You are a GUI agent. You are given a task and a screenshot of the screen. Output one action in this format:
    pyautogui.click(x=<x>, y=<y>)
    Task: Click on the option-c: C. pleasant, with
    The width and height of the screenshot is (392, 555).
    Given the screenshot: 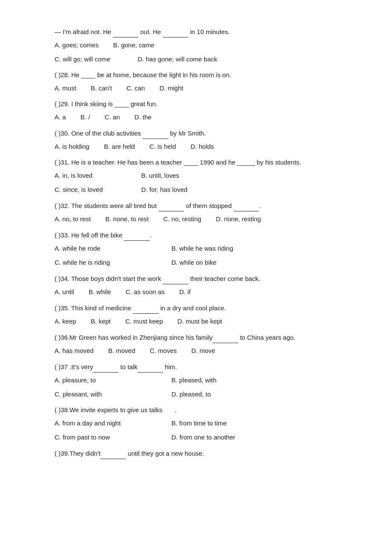 What is the action you would take?
    pyautogui.click(x=97, y=394)
    